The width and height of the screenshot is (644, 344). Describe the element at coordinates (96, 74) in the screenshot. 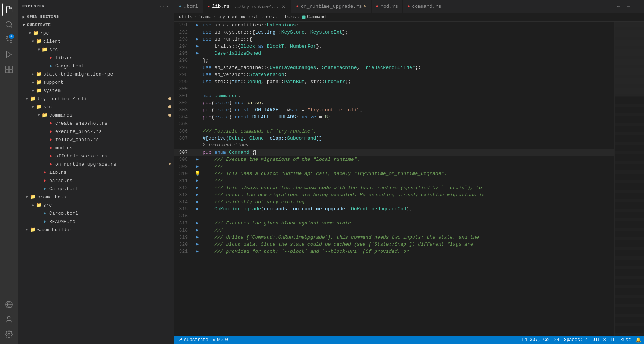

I see `sidebar-item-state-trie: ▶ 📁 state-trie-migration-rpc` at that location.